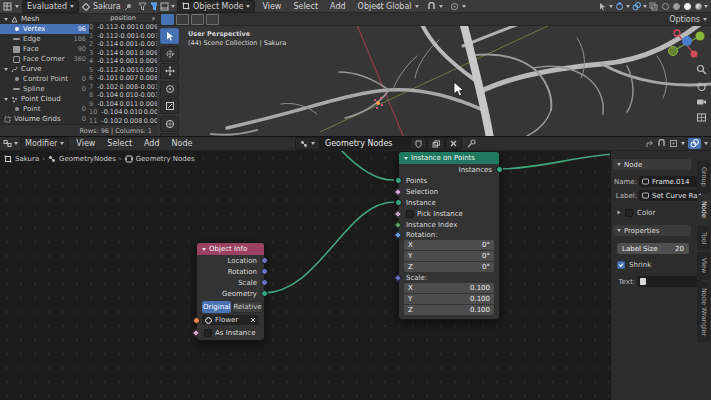  I want to click on pan-view-icon, so click(702, 86).